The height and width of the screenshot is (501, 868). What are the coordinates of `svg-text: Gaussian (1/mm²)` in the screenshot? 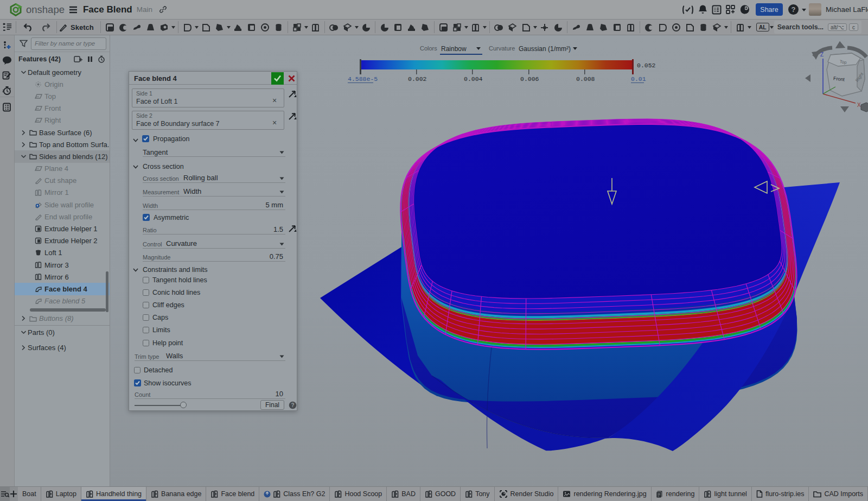 It's located at (545, 49).